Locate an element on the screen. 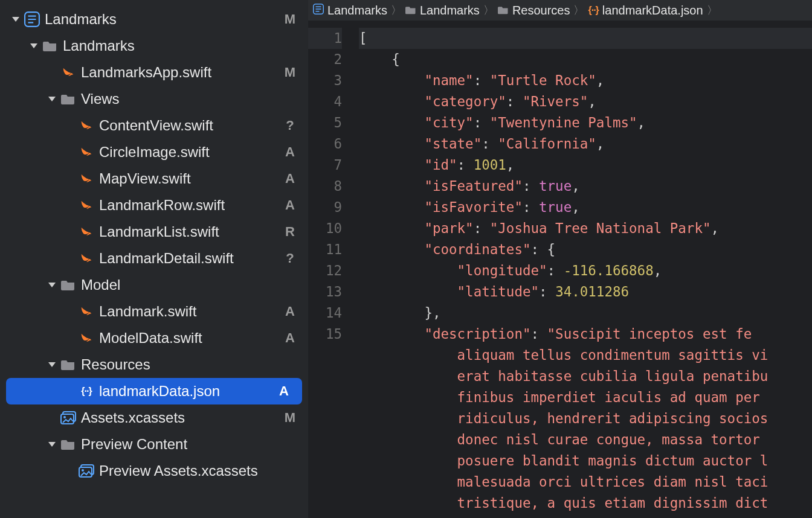 The width and height of the screenshot is (812, 518). line-number: 2 is located at coordinates (325, 59).